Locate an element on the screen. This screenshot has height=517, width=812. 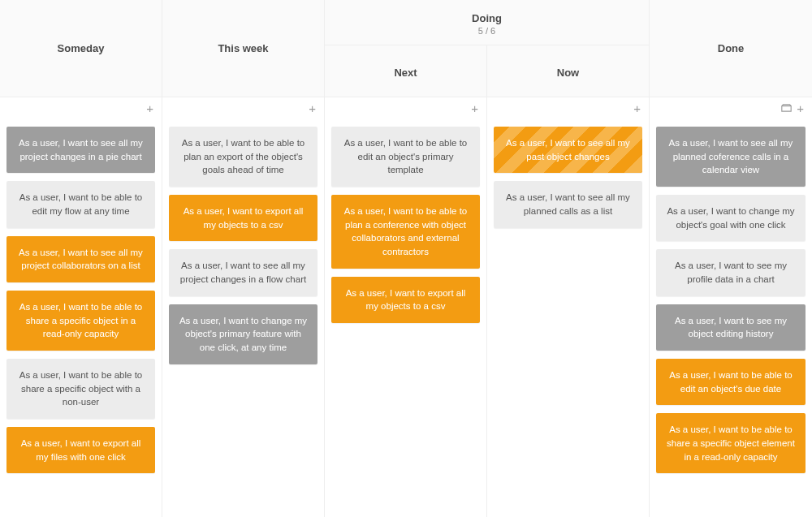
column-title: Someday is located at coordinates (81, 49).